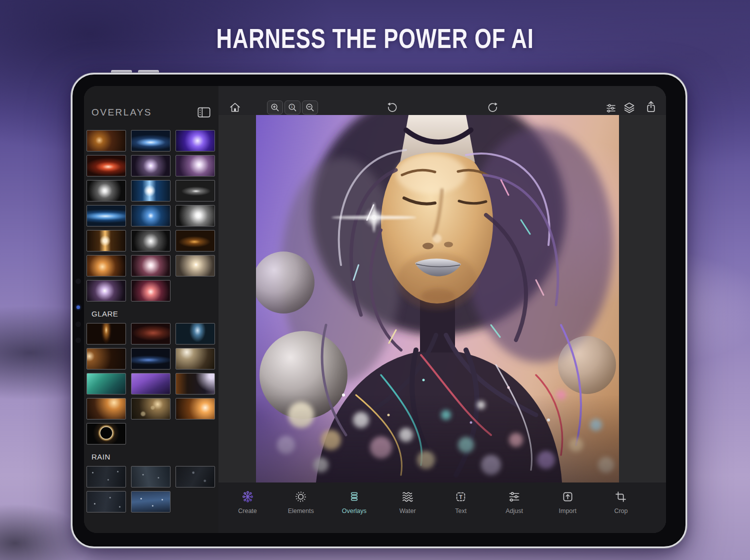  What do you see at coordinates (292, 108) in the screenshot?
I see `zoom-controls: 1` at bounding box center [292, 108].